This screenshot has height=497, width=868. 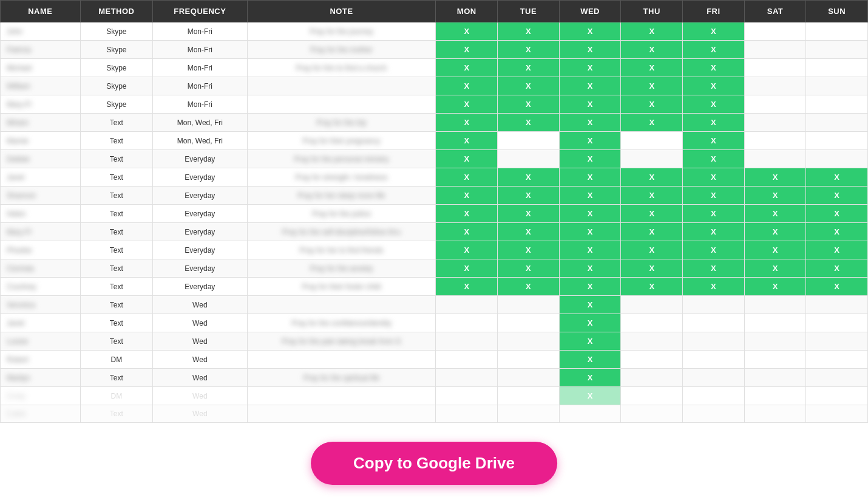 I want to click on cell-sun: X, so click(x=837, y=196).